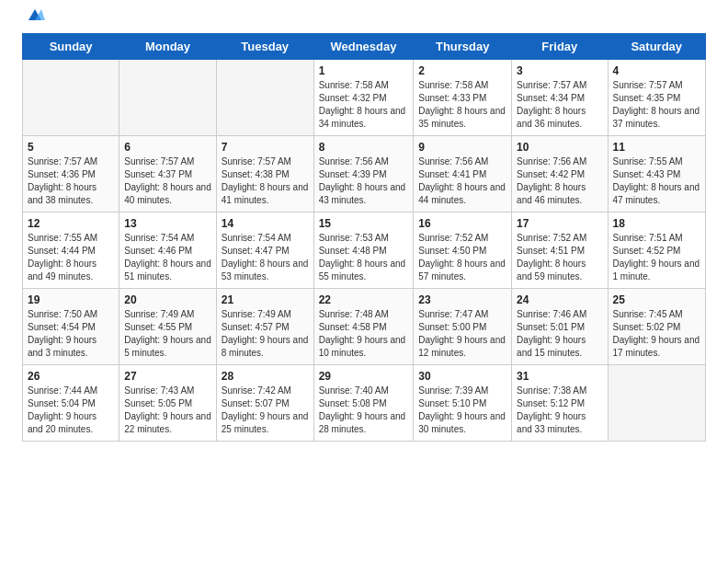 The width and height of the screenshot is (728, 563). Describe the element at coordinates (462, 423) in the screenshot. I see `daylight-text: Daylight: 9 hours and 30 minutes.` at that location.